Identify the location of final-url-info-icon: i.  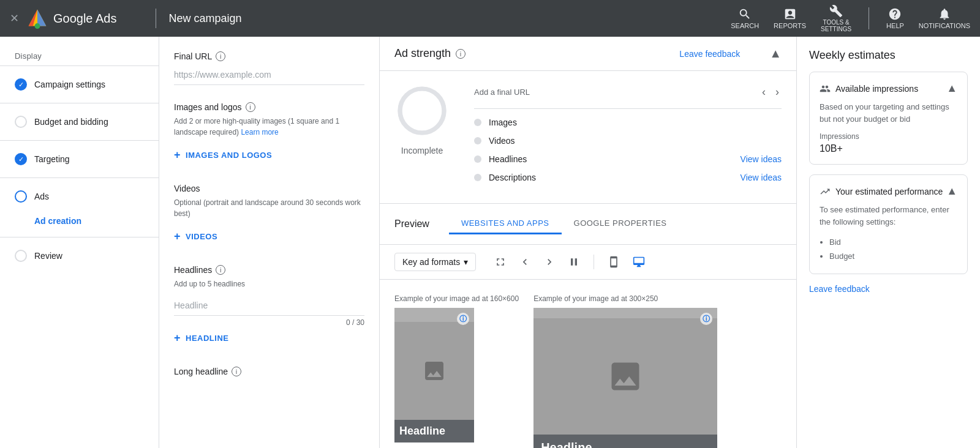
(221, 56).